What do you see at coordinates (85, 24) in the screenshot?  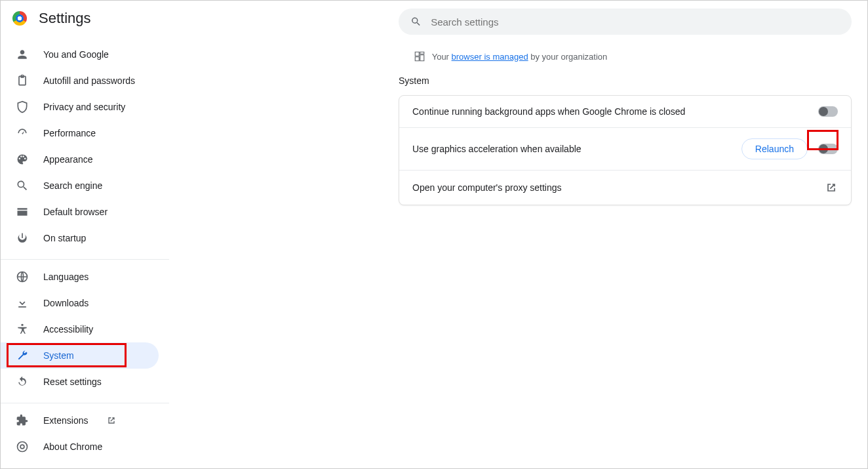 I see `settings-header: Settings` at bounding box center [85, 24].